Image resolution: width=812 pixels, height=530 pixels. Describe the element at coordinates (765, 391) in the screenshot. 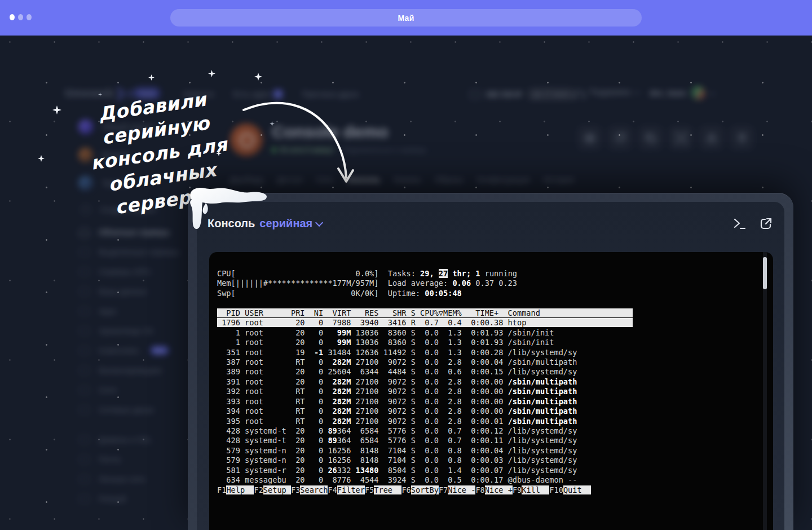

I see `terminal-scrollbar-track` at that location.